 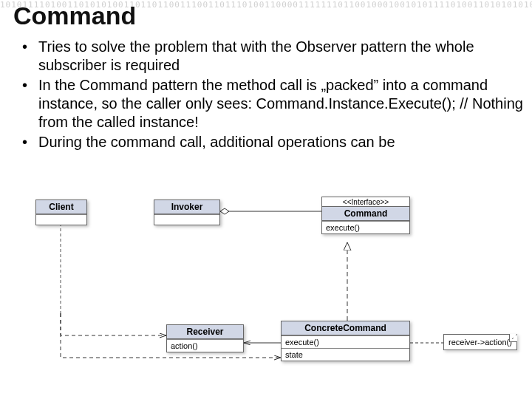 What do you see at coordinates (346, 328) in the screenshot?
I see `uml-class-name: ConcreteCommand` at bounding box center [346, 328].